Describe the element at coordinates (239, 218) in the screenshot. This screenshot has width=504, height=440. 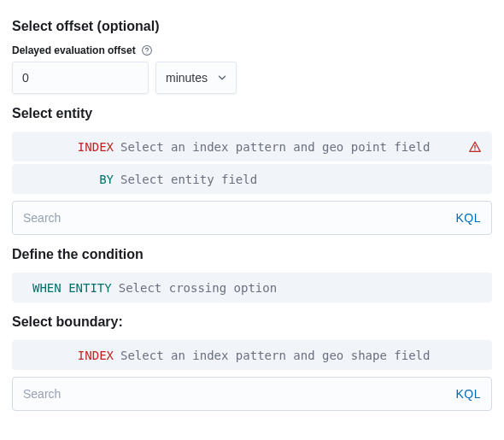
I see `entity-search-input` at that location.